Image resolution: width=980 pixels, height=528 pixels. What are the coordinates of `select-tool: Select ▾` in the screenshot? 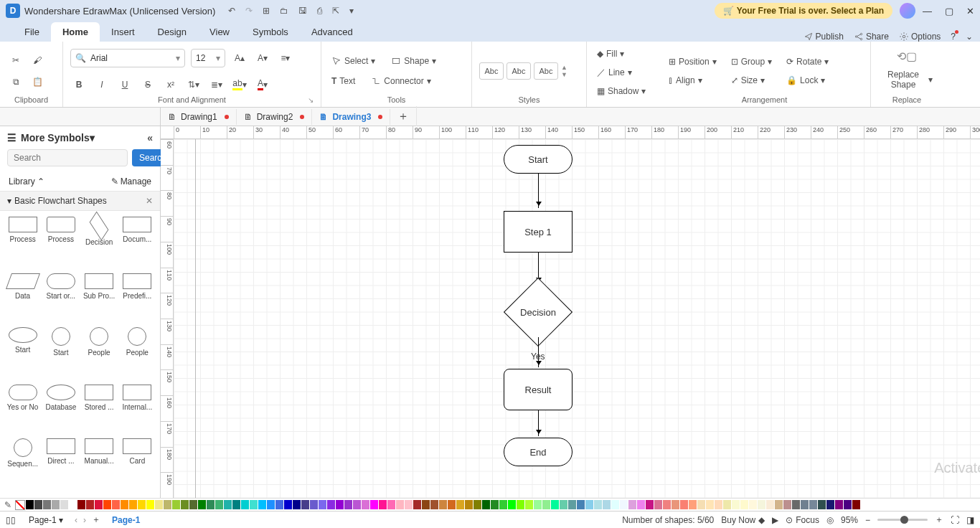 It's located at (353, 61).